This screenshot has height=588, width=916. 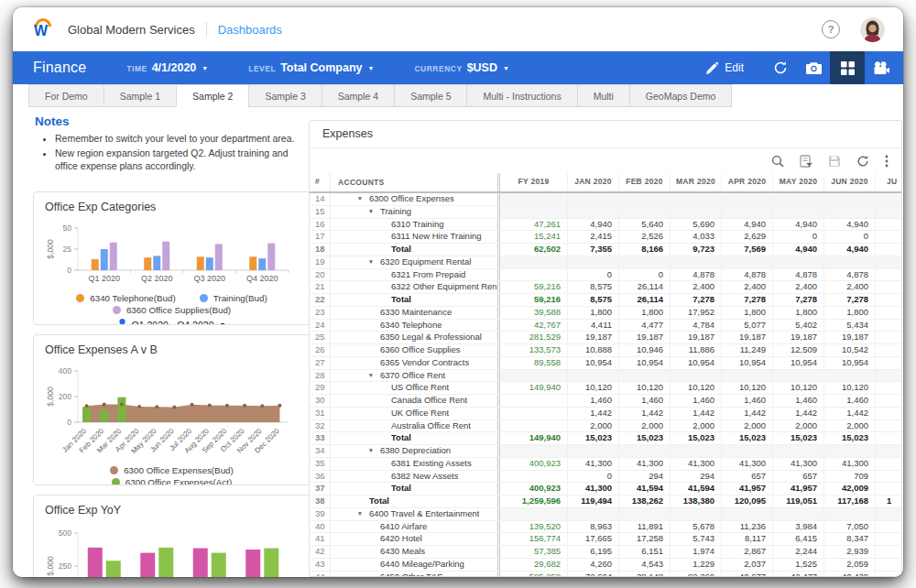 What do you see at coordinates (416, 476) in the screenshot?
I see `account-cell: 6382 New Assets` at bounding box center [416, 476].